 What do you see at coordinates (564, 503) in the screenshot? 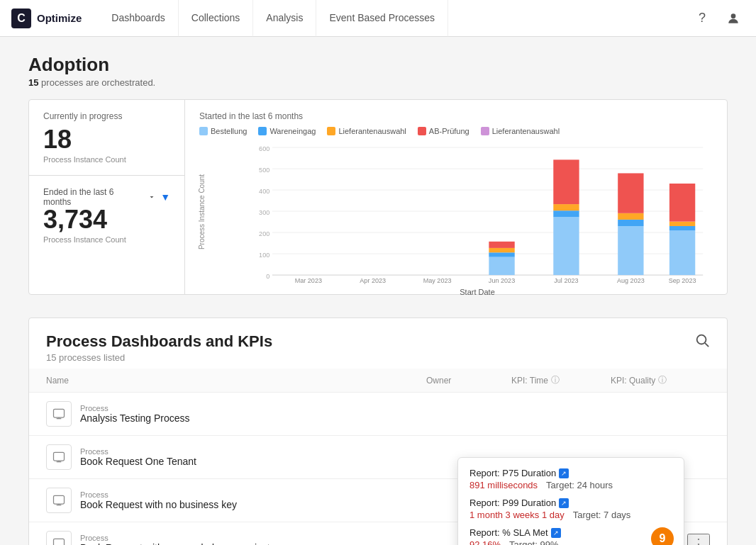
I see `ext-link-icon-2: ↗` at bounding box center [564, 503].